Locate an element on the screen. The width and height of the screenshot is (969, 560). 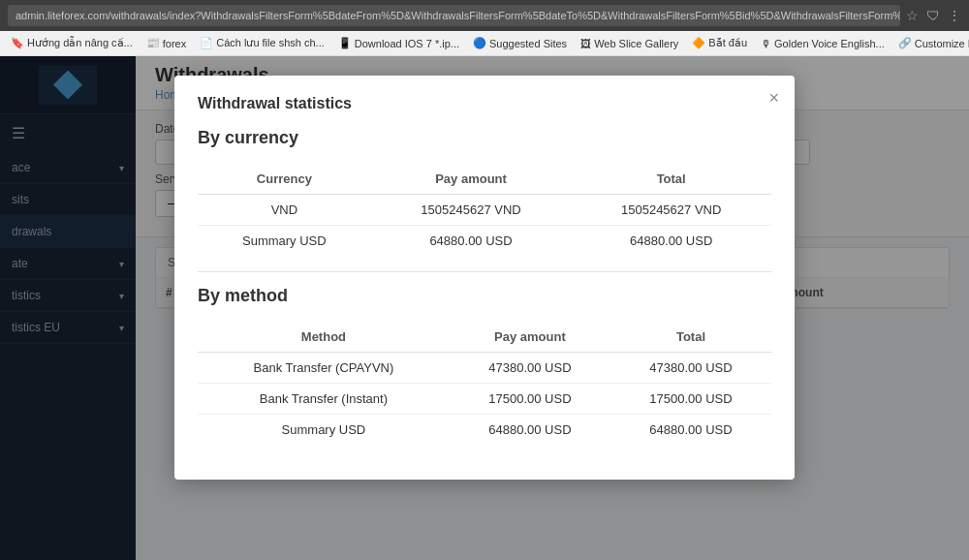
currency-vnd-pay: 1505245627 VND is located at coordinates (471, 210).